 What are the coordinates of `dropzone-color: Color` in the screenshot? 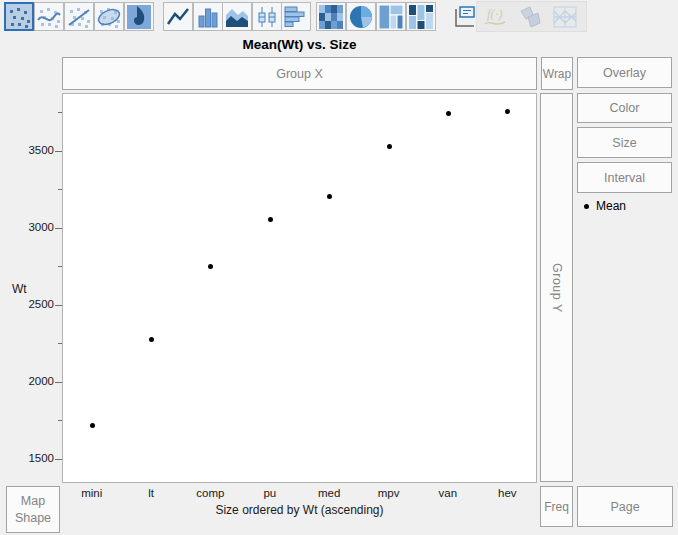 It's located at (624, 108).